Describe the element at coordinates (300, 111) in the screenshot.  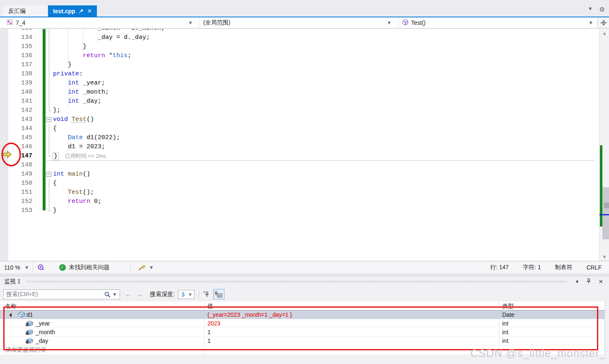
I see `code-line: 142};` at that location.